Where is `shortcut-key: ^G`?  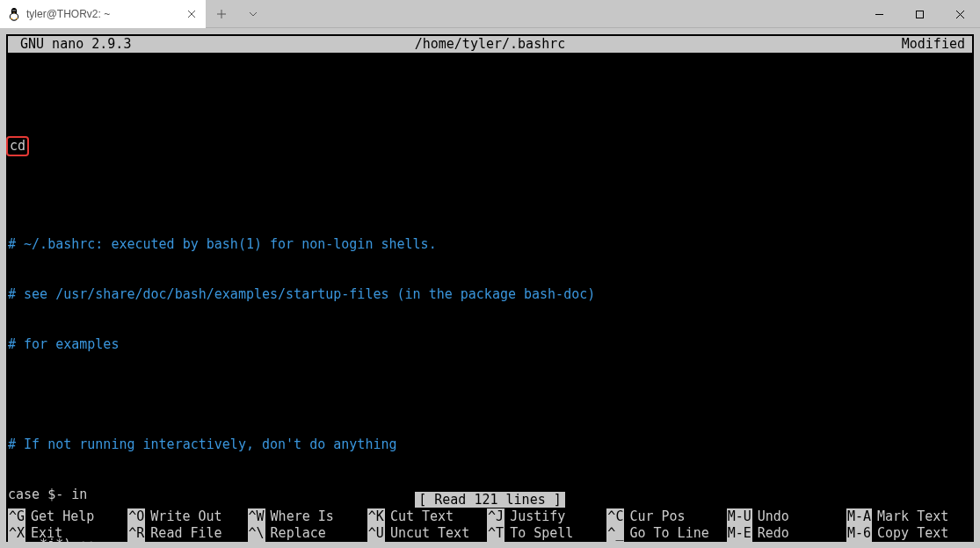
shortcut-key: ^G is located at coordinates (17, 516).